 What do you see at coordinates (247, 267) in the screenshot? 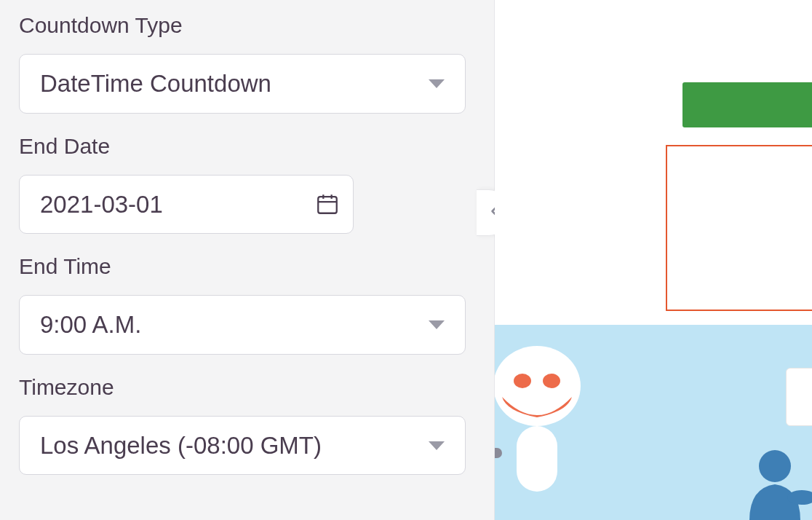
I see `end-time-label: End Time` at bounding box center [247, 267].